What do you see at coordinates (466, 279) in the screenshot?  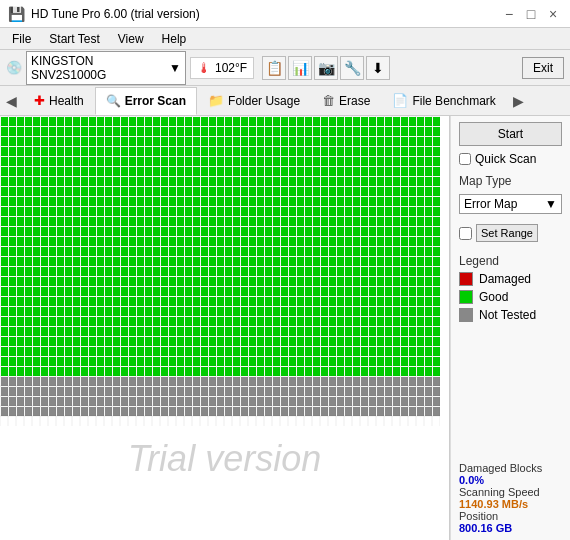 I see `legend-damaged-color` at bounding box center [466, 279].